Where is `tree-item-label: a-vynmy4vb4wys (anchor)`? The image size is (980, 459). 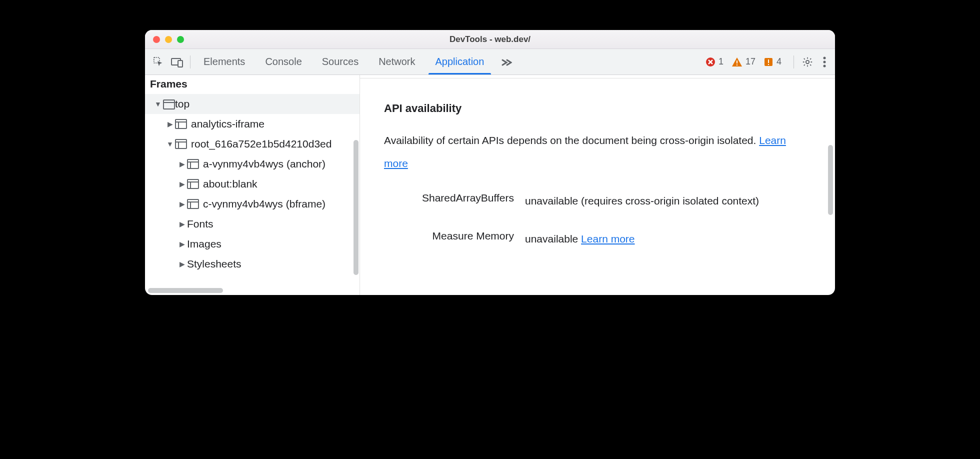 tree-item-label: a-vynmy4vb4wys (anchor) is located at coordinates (264, 164).